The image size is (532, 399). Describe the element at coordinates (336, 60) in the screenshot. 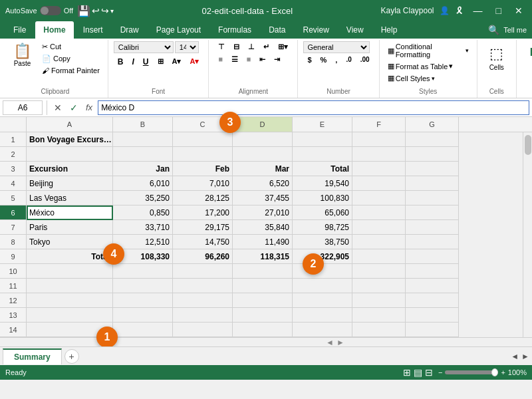

I see `comma-button: ,` at that location.